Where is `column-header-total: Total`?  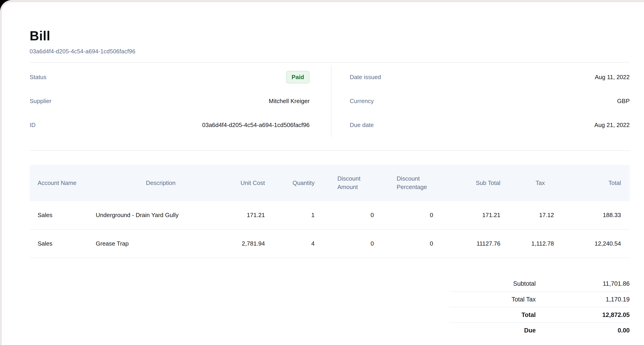
column-header-total: Total is located at coordinates (594, 183).